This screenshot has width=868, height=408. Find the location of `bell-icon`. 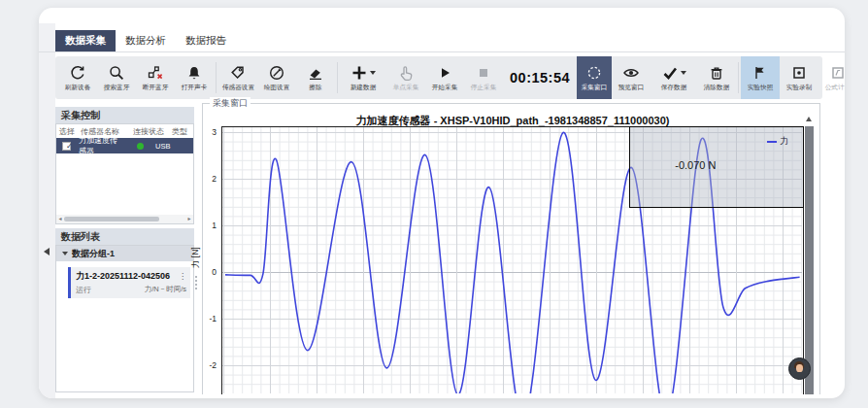

bell-icon is located at coordinates (194, 72).